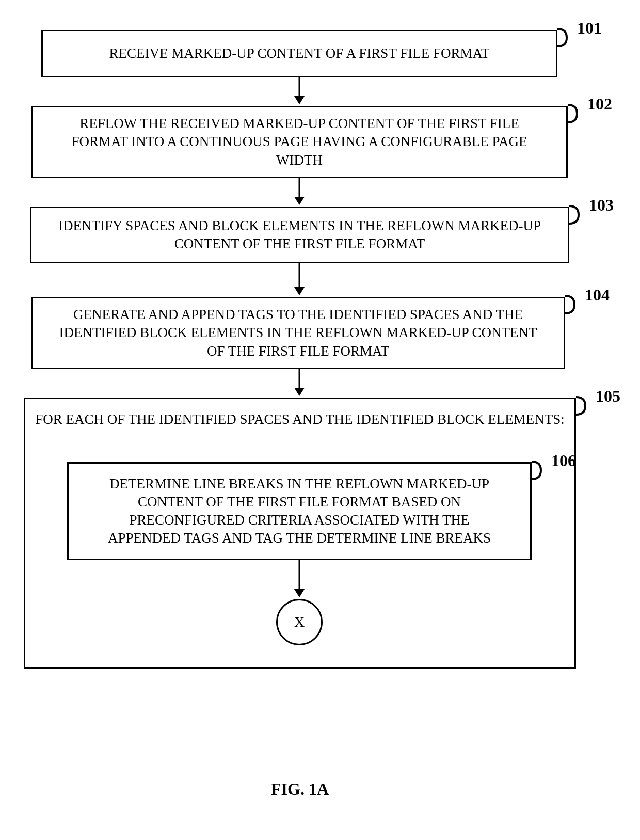 The width and height of the screenshot is (640, 840). I want to click on ref-104: 104, so click(597, 295).